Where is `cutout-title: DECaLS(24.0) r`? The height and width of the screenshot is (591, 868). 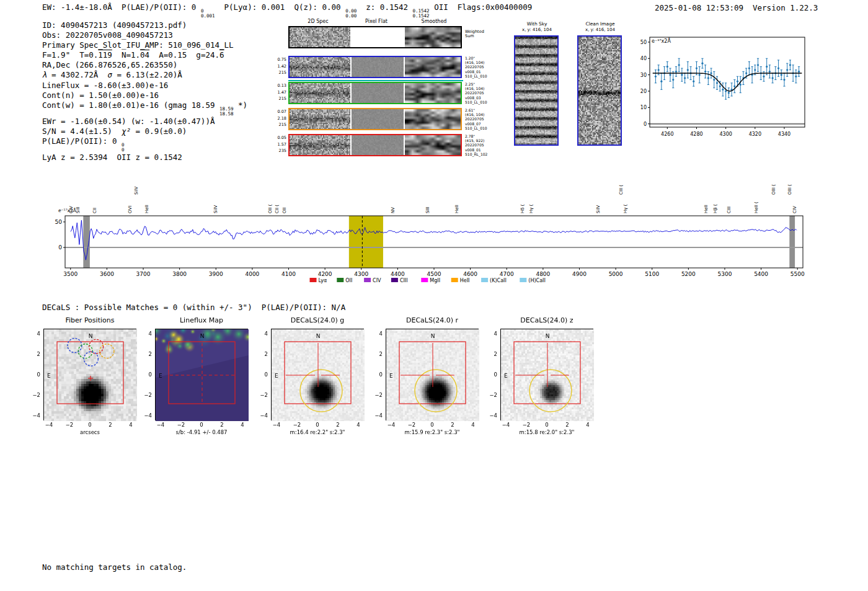
cutout-title: DECaLS(24.0) r is located at coordinates (432, 320).